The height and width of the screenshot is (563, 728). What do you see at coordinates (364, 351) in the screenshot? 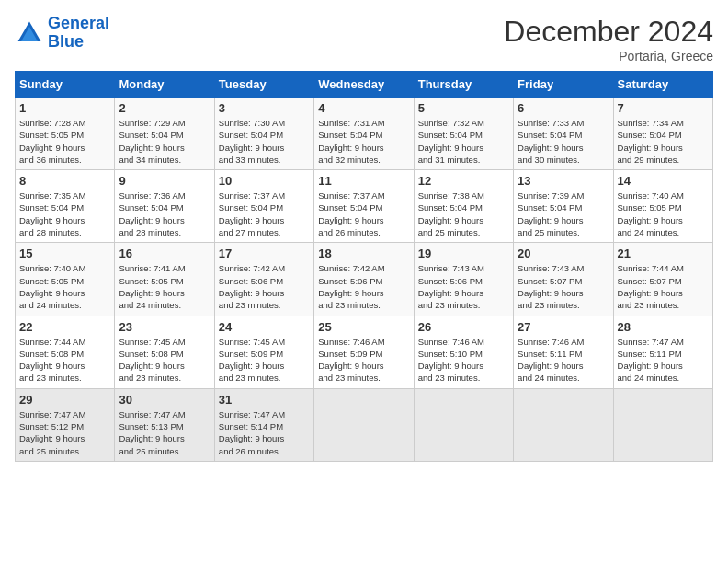
I see `calendar-cell: 25Sunrise: 7:46 AM Sunset: 5:09 PM Dayli…` at bounding box center [364, 351].